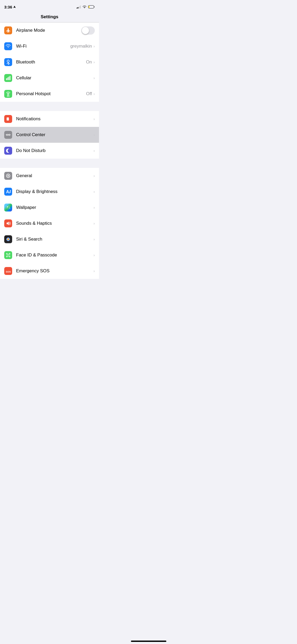  I want to click on personal-hotspot-item: Personal Hotspot Off ›, so click(50, 94).